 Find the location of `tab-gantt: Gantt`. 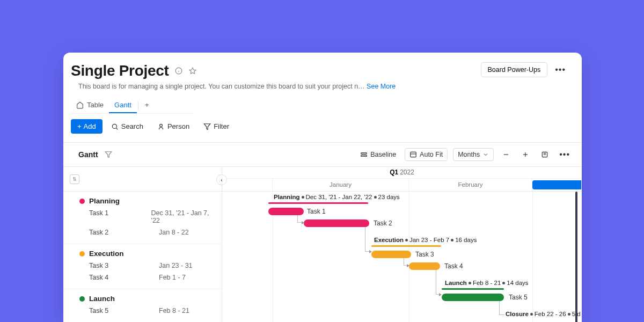

tab-gantt: Gantt is located at coordinates (123, 105).